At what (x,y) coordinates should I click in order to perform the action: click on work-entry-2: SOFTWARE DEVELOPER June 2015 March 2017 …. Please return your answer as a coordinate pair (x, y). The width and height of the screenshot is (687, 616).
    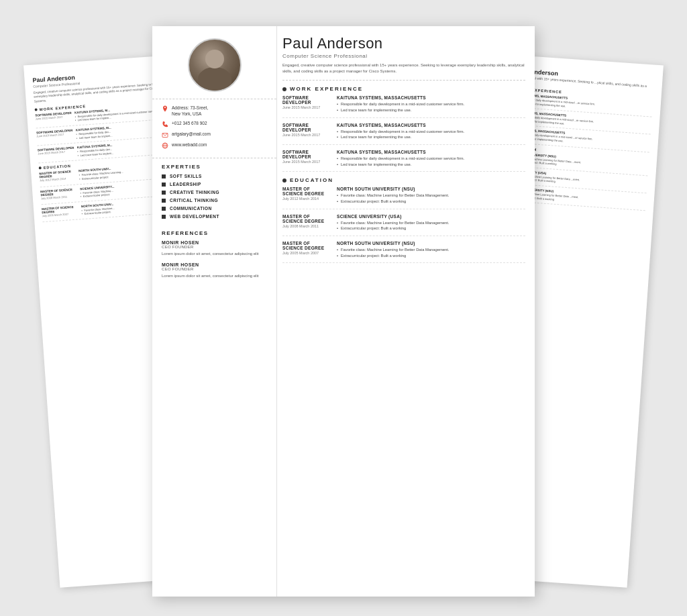
    Looking at the image, I should click on (404, 134).